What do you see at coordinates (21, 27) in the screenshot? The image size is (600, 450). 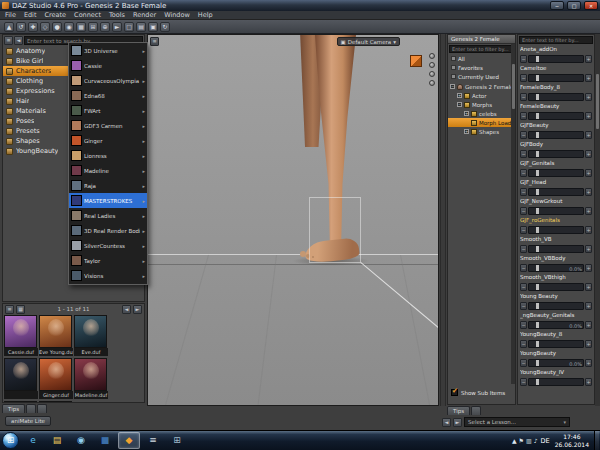 I see `rotate-tool-icon: ↺` at bounding box center [21, 27].